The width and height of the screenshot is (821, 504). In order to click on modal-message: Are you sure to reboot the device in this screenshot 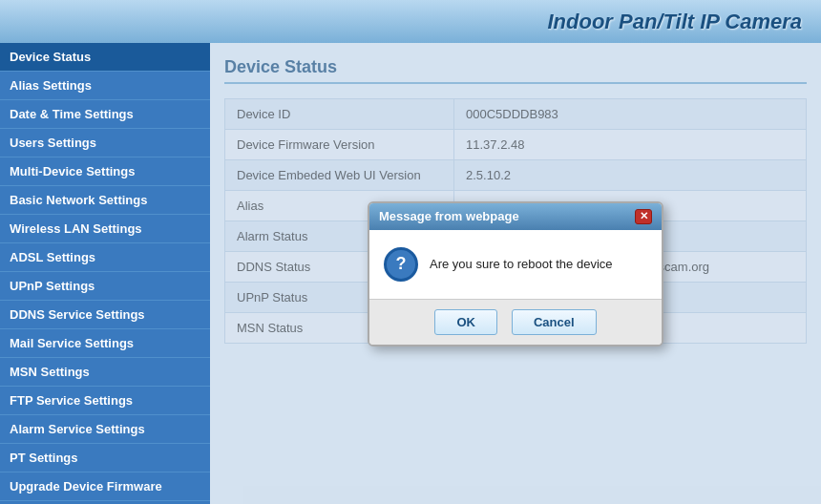, I will do `click(521, 263)`.